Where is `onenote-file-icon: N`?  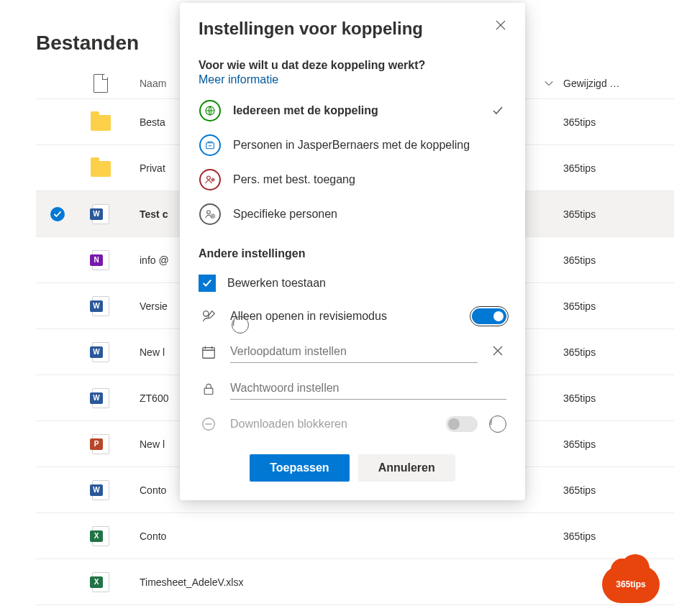
onenote-file-icon: N is located at coordinates (101, 260).